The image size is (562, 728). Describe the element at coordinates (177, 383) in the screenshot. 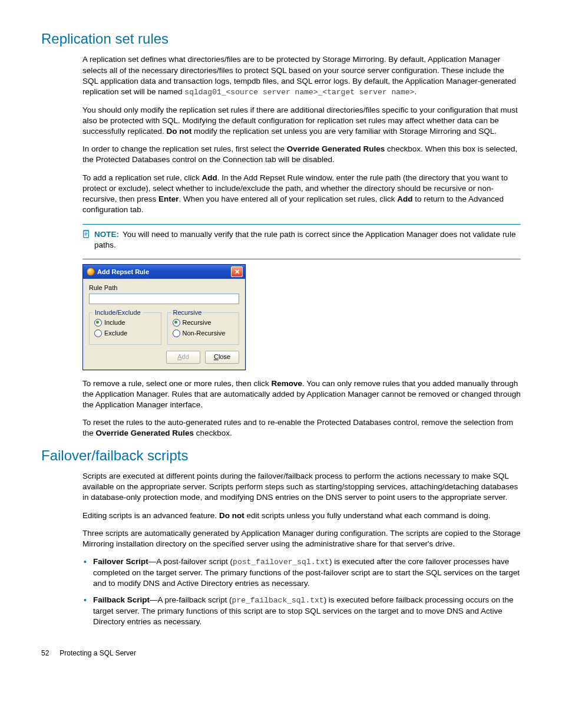

I see `text: To remove a rule, select one or more rul…` at that location.